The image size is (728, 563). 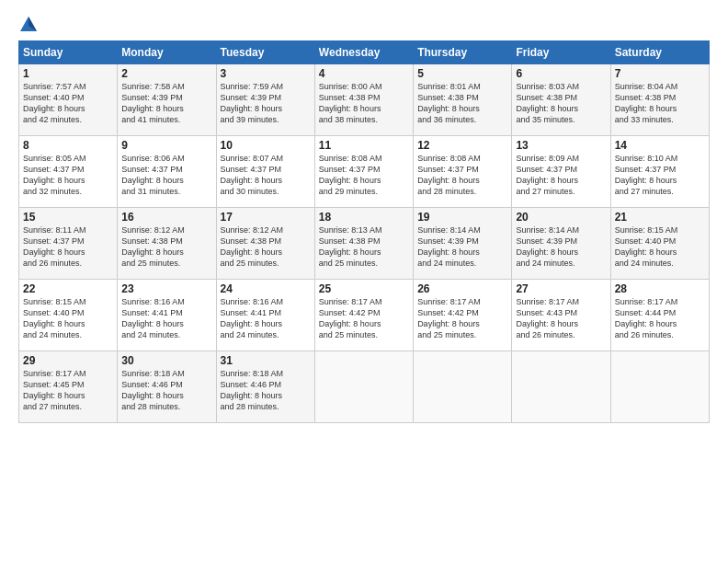 I want to click on calendar-cell: 26Sunrise: 8:17 AM Sunset: 4:42 PM Dayli…, so click(x=463, y=316).